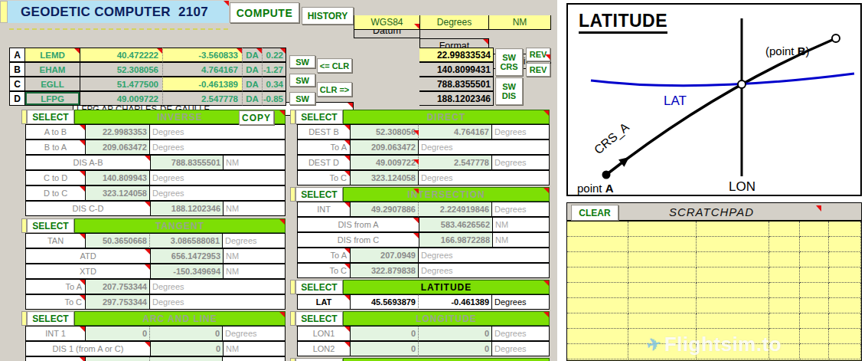 The height and width of the screenshot is (361, 868). Describe the element at coordinates (384, 271) in the screenshot. I see `row-value: 322.879838` at that location.